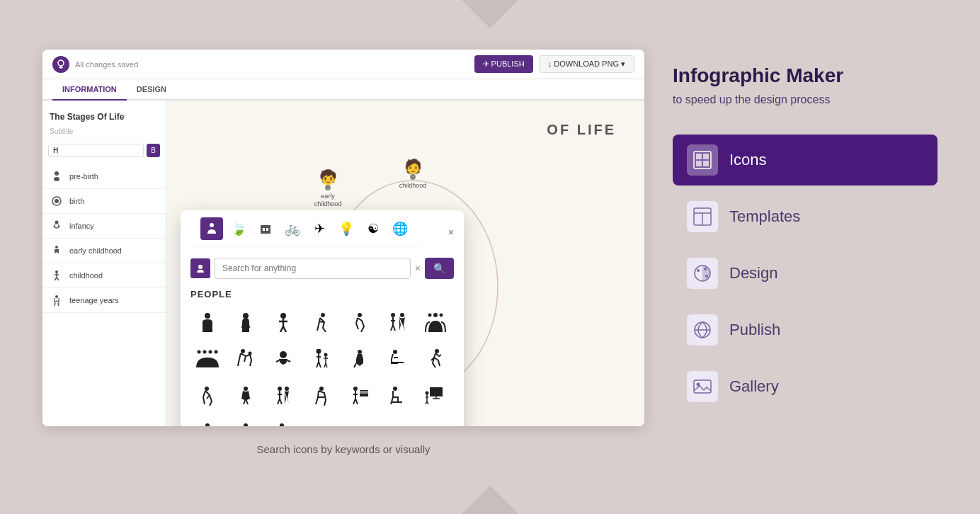  What do you see at coordinates (439, 268) in the screenshot?
I see `icon-search-submit-btn: 🔍` at bounding box center [439, 268].